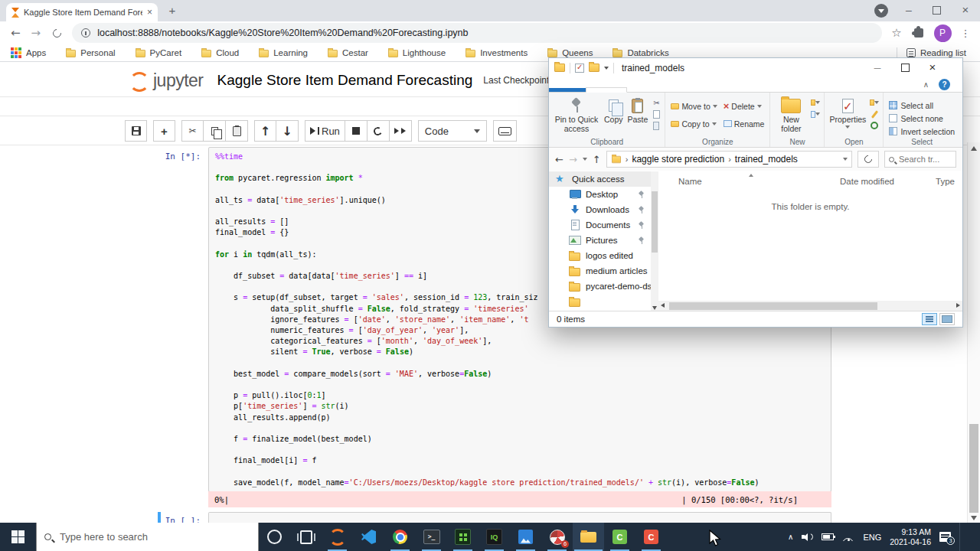 The image size is (980, 551). I want to click on select-option-button: Select none, so click(922, 118).